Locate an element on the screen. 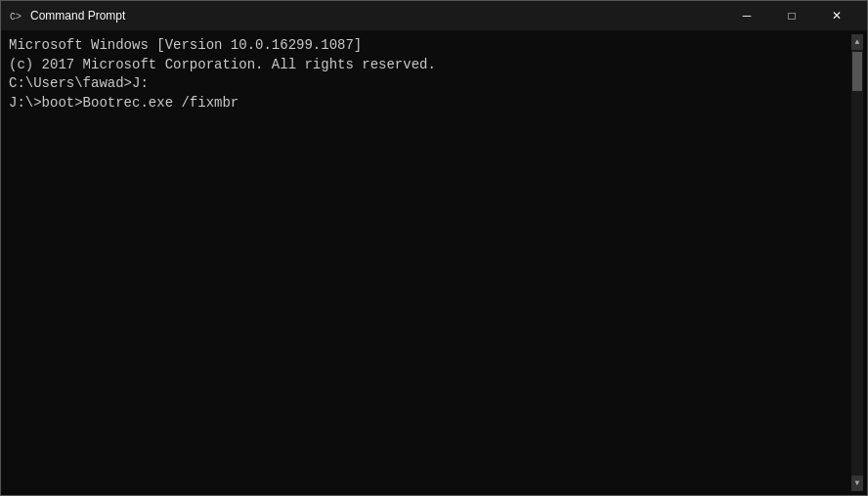 This screenshot has height=496, width=868. console-line: J:\>boot>Bootrec.exe /fixmbr is located at coordinates (428, 104).